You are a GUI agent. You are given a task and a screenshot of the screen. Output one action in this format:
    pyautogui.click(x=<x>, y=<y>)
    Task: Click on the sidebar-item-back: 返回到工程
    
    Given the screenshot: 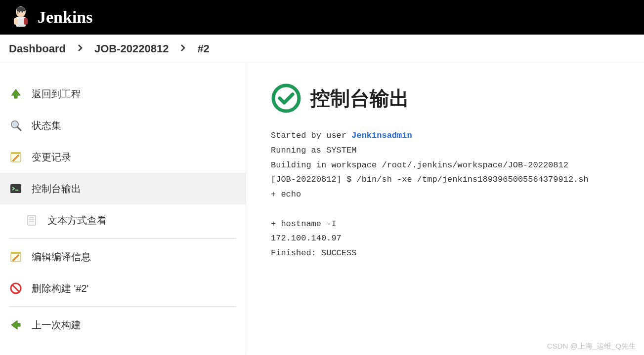 What is the action you would take?
    pyautogui.click(x=123, y=94)
    